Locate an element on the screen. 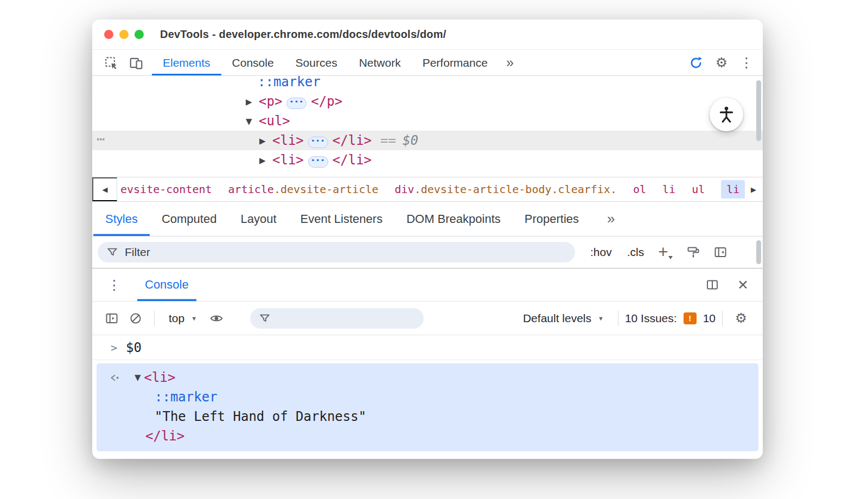 The image size is (868, 499). result-line-li-open: ▼ <li> is located at coordinates (427, 378).